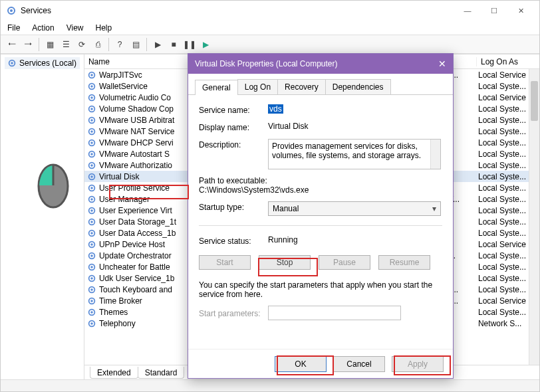  I want to click on toolbar: ⭠ ⭢ ▦ ☰ ⟳ ⎙ ? ▤ ▶ ■ ❚❚ ▶, so click(270, 45).